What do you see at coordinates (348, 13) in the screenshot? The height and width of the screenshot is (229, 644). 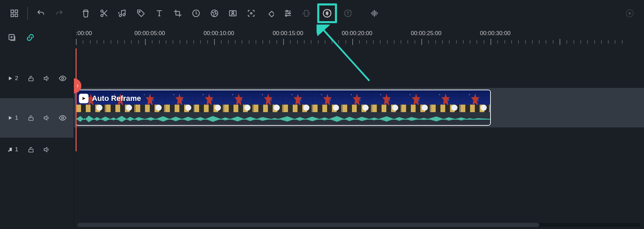 I see `text-to-speech-icon` at bounding box center [348, 13].